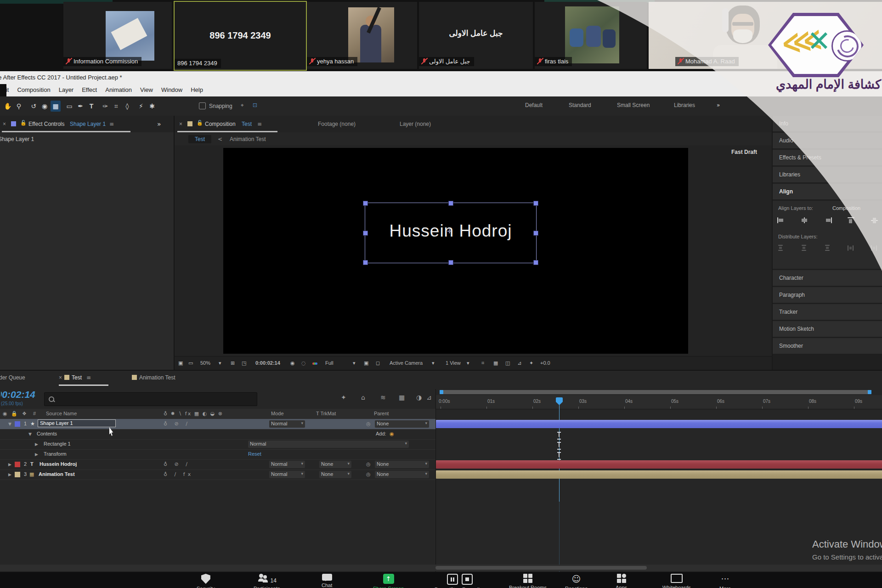 Image resolution: width=882 pixels, height=588 pixels. What do you see at coordinates (725, 581) in the screenshot?
I see `more-button: ⋯ More` at bounding box center [725, 581].